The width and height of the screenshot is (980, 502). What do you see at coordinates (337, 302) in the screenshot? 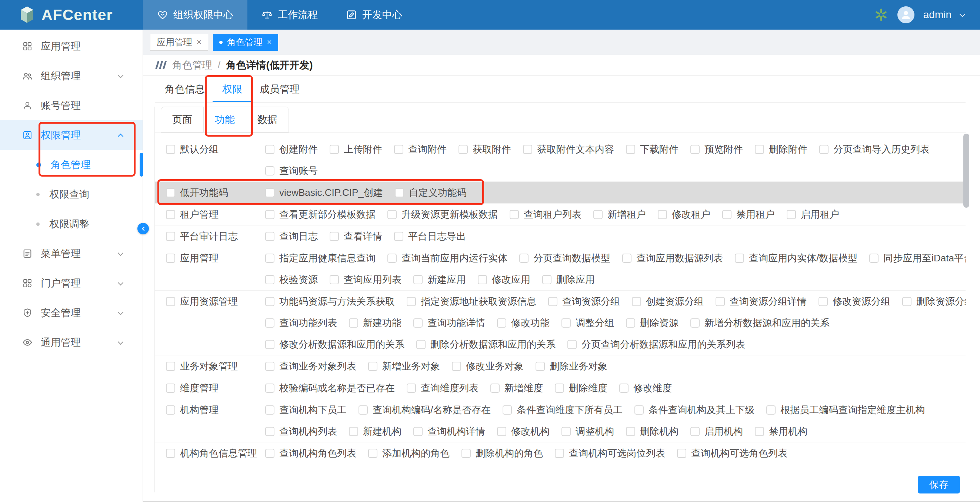
I see `permission-label: 功能码资源与方法关系获取` at bounding box center [337, 302].